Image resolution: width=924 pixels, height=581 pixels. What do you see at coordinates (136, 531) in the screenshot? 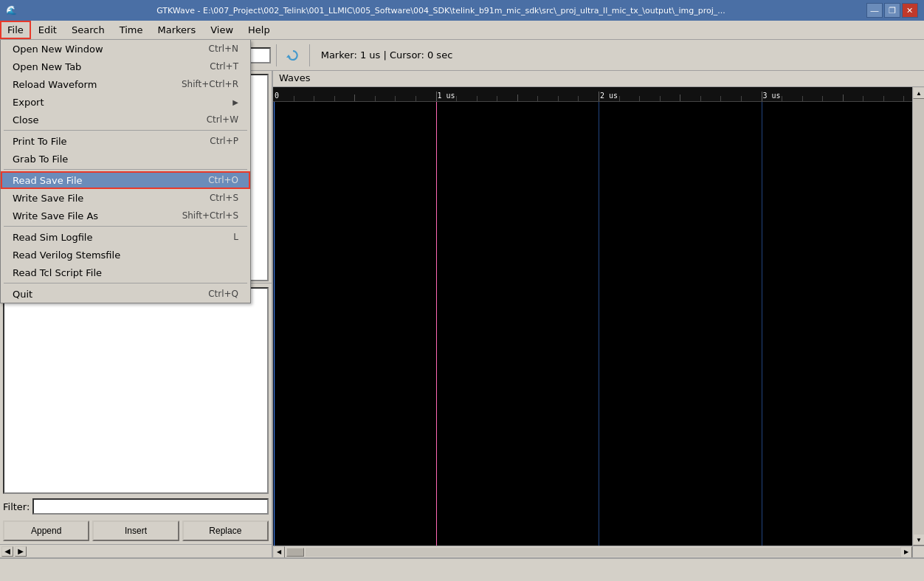
I see `bottom-buttons: Append Insert Replace` at bounding box center [136, 531].